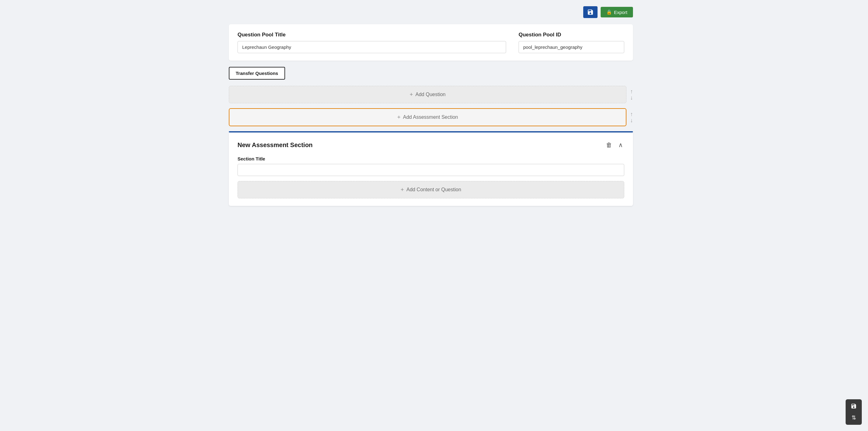 The width and height of the screenshot is (868, 431). Describe the element at coordinates (431, 117) in the screenshot. I see `add-assessment-section-row: + Add Assessment Section ↑ ↓` at that location.